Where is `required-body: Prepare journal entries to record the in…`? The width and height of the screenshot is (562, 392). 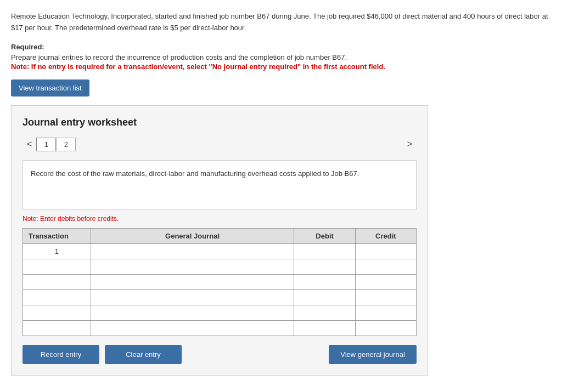 required-body: Prepare journal entries to record the in… is located at coordinates (281, 58).